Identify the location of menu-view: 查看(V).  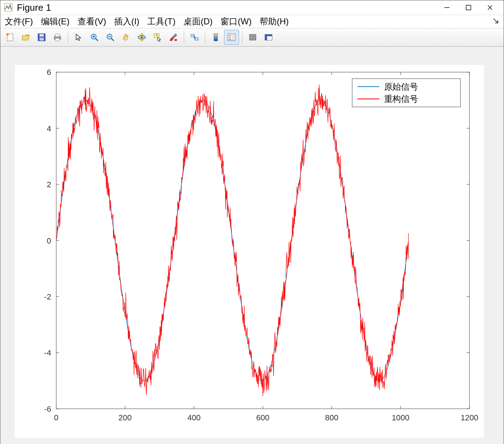
(92, 22).